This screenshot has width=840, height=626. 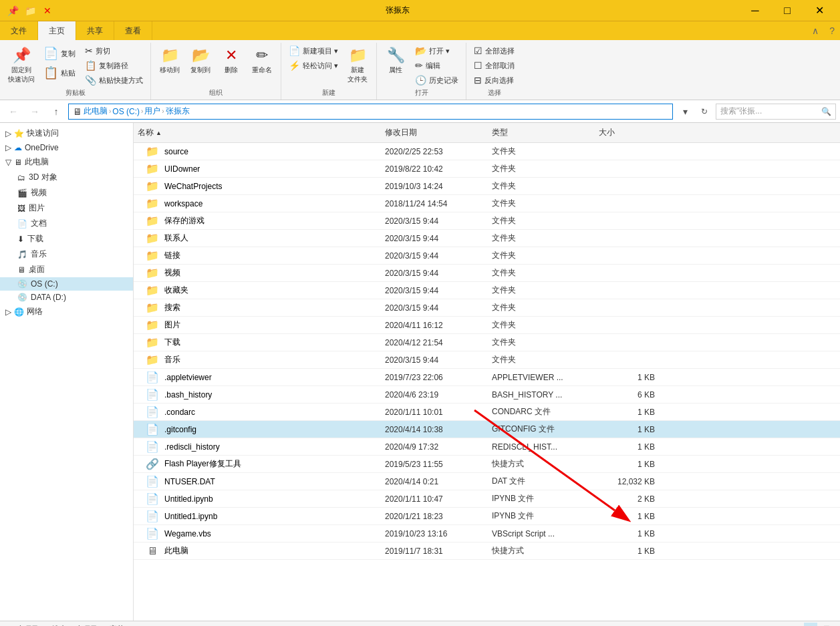 I want to click on sidebar-quick-access-label: 快速访问, so click(x=43, y=134).